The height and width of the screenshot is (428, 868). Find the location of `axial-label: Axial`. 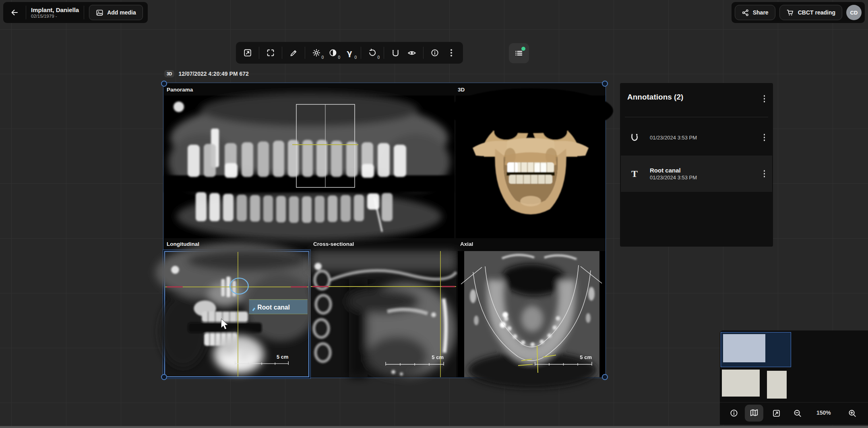

axial-label: Axial is located at coordinates (467, 244).